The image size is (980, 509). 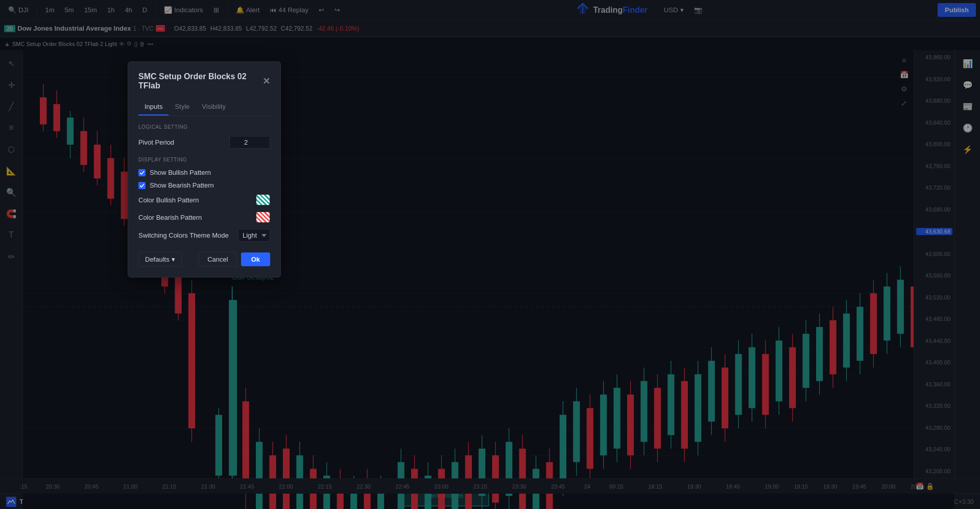 What do you see at coordinates (204, 142) in the screenshot?
I see `pivot-period-row: Pivot Period` at bounding box center [204, 142].